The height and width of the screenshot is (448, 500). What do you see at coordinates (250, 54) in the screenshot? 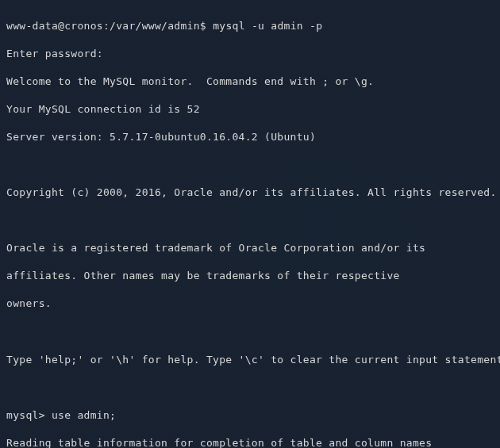
I see `enter-password-line: Enter password:` at bounding box center [250, 54].